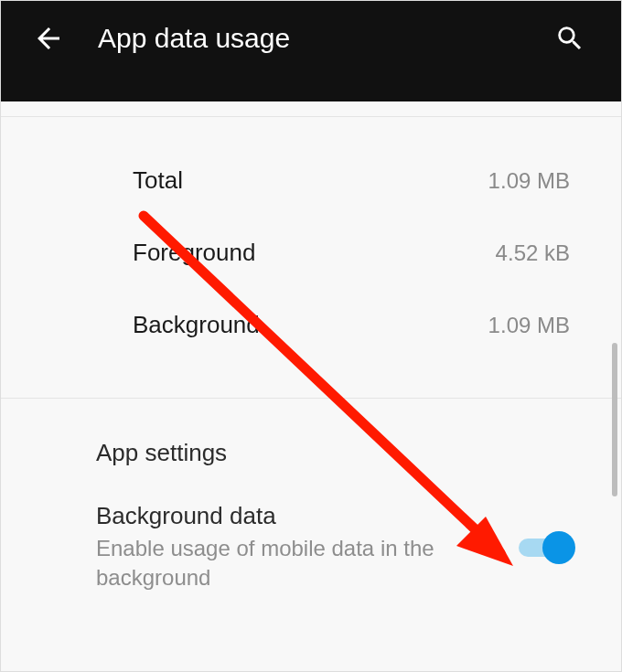 The image size is (622, 672). What do you see at coordinates (559, 548) in the screenshot?
I see `toggle-thumb` at bounding box center [559, 548].